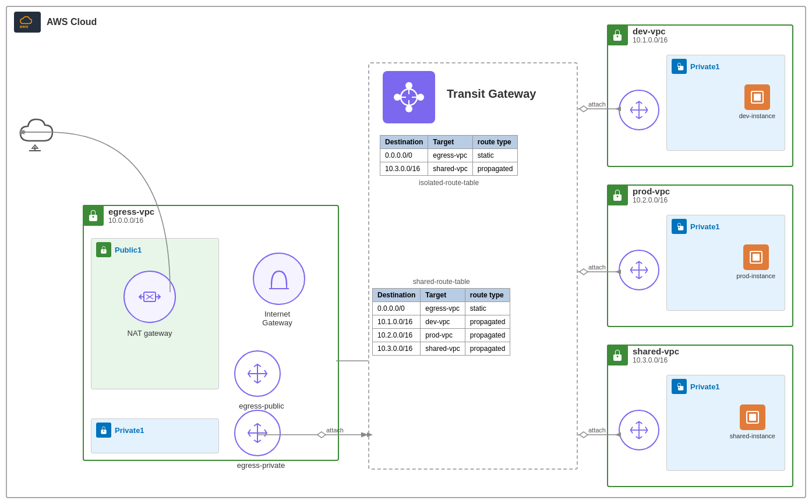 This screenshot has height=504, width=812. I want to click on prod-subnet-icon, so click(679, 226).